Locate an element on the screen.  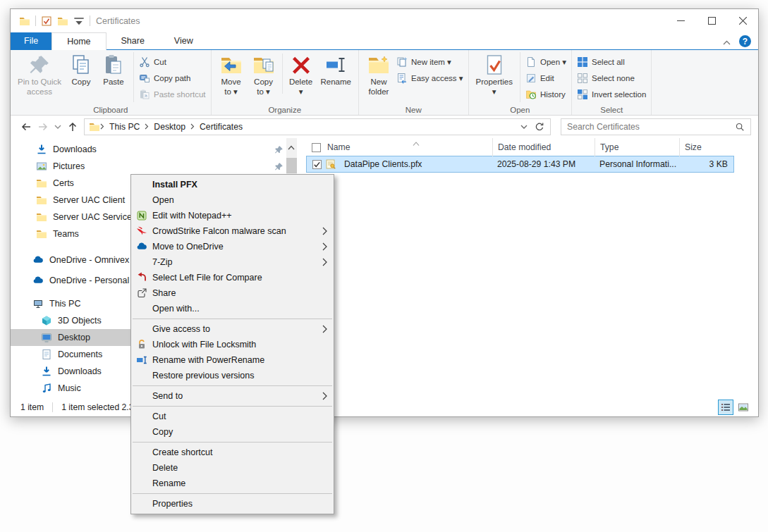
tab-file: File is located at coordinates (31, 41).